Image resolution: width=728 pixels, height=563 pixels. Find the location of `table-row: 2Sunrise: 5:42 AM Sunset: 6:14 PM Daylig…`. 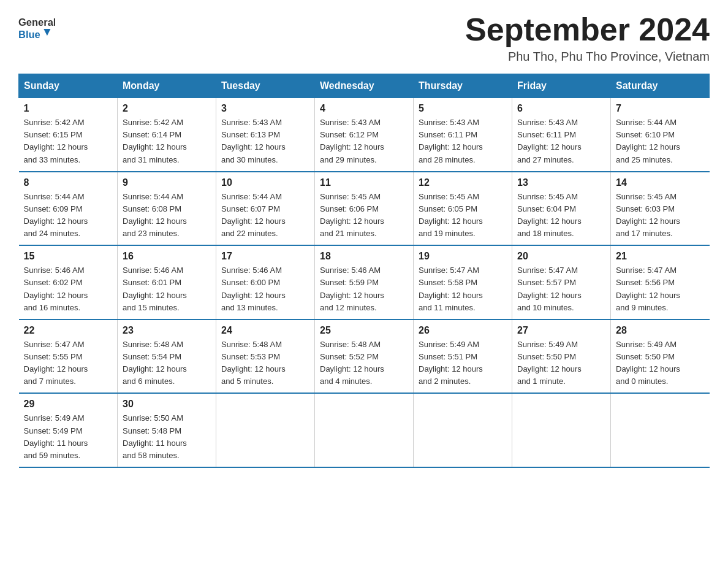

table-row: 2Sunrise: 5:42 AM Sunset: 6:14 PM Daylig… is located at coordinates (167, 135).